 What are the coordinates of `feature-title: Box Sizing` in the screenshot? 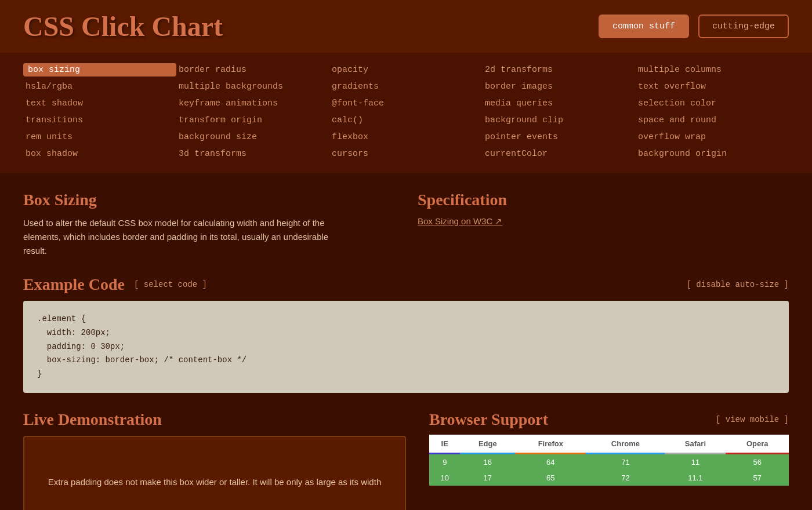 It's located at (209, 200).